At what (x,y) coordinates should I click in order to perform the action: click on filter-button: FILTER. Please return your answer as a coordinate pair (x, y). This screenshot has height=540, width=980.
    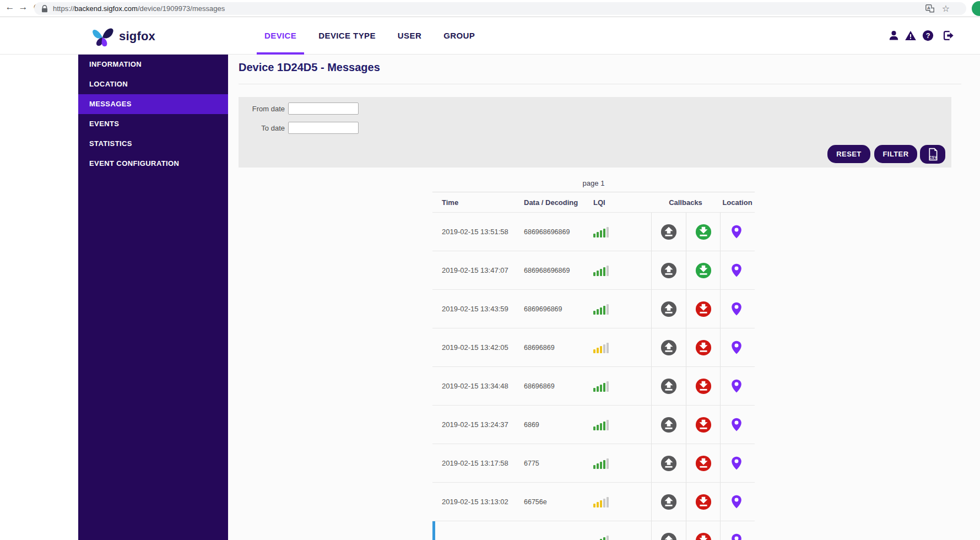
    Looking at the image, I should click on (896, 154).